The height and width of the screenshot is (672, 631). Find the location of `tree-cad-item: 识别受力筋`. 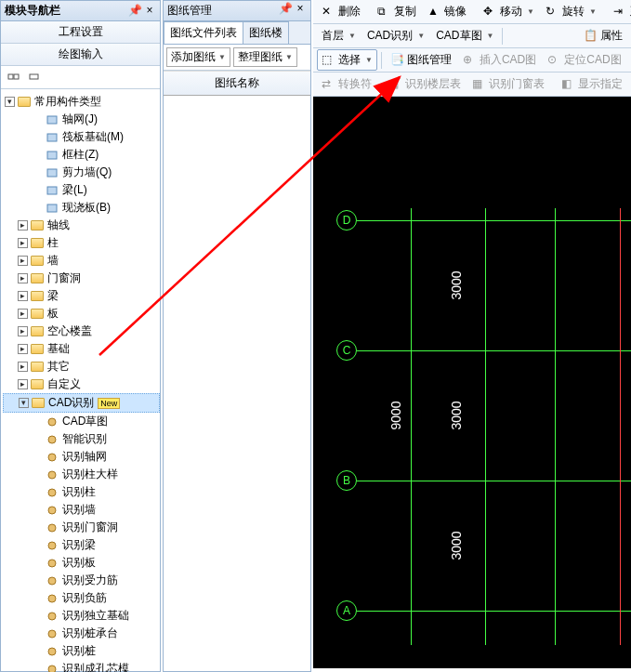

tree-cad-item: 识别受力筋 is located at coordinates (82, 580).